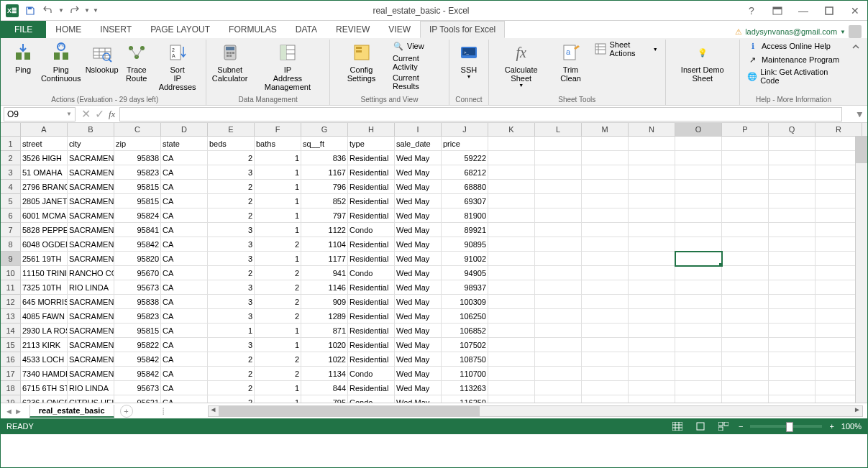 The height and width of the screenshot is (468, 868). Describe the element at coordinates (11, 399) in the screenshot. I see `row-header: 19` at that location.